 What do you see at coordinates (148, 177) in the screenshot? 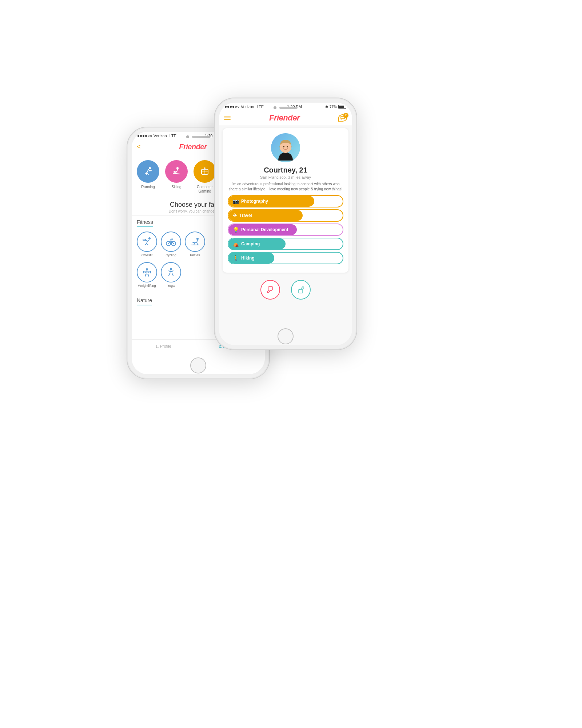
I see `activity-running: Running` at bounding box center [148, 177].